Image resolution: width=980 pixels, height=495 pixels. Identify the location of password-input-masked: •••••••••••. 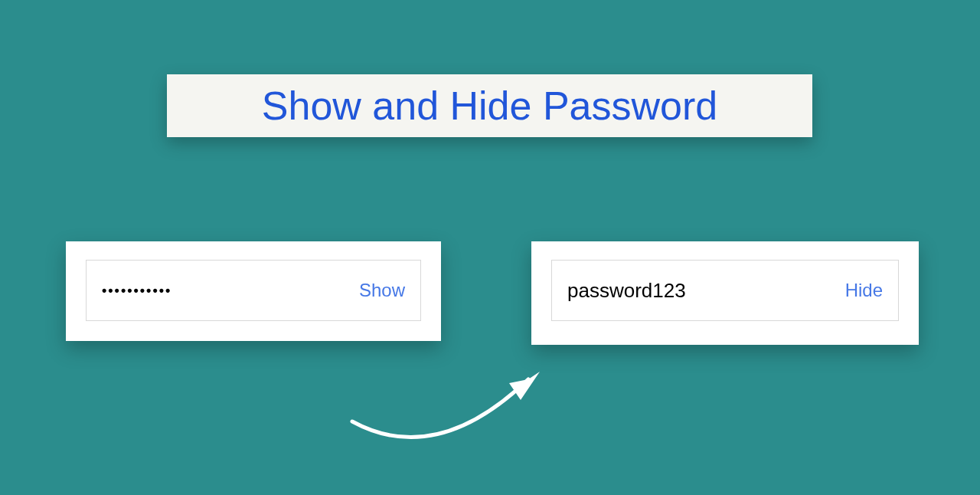
(230, 291).